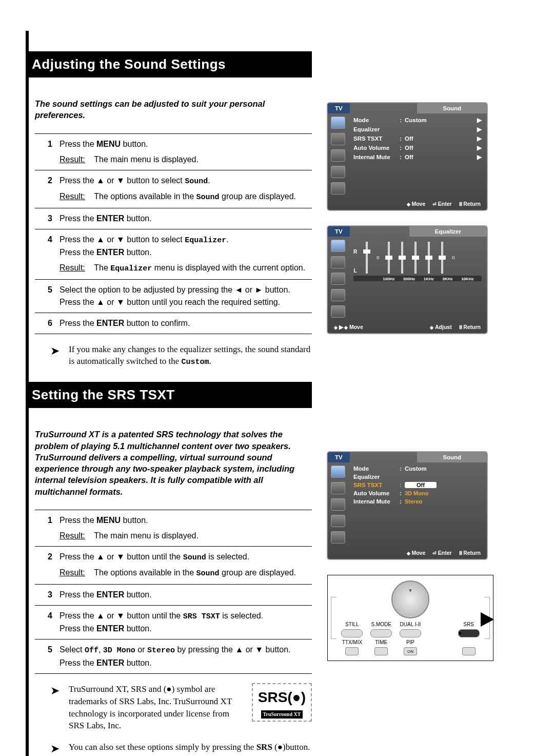 The image size is (554, 756). I want to click on step2-2: 2 Press the ▲ or ▼ button until the Soun…, so click(173, 566).